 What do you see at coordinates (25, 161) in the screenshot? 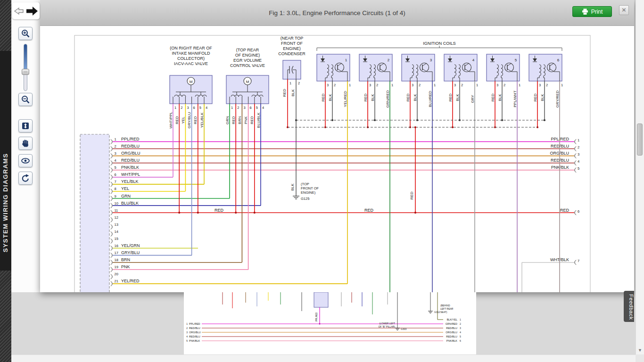
I see `view-button` at bounding box center [25, 161].